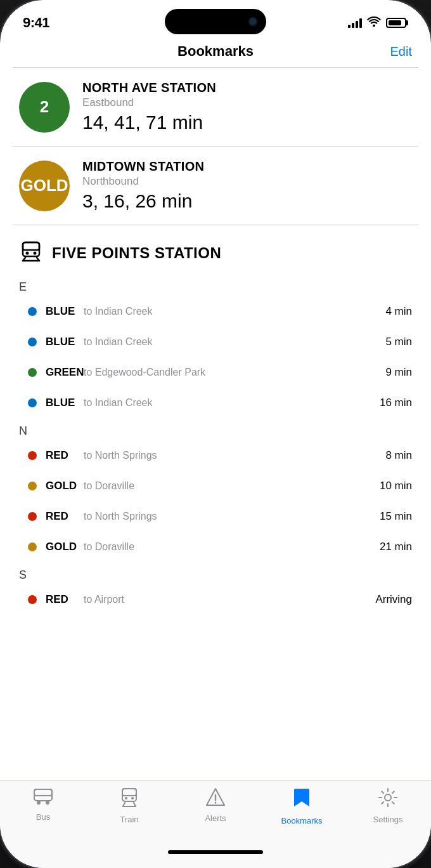 This screenshot has height=868, width=431. Describe the element at coordinates (216, 516) in the screenshot. I see `train-row: RED to North Springs 15 min` at that location.